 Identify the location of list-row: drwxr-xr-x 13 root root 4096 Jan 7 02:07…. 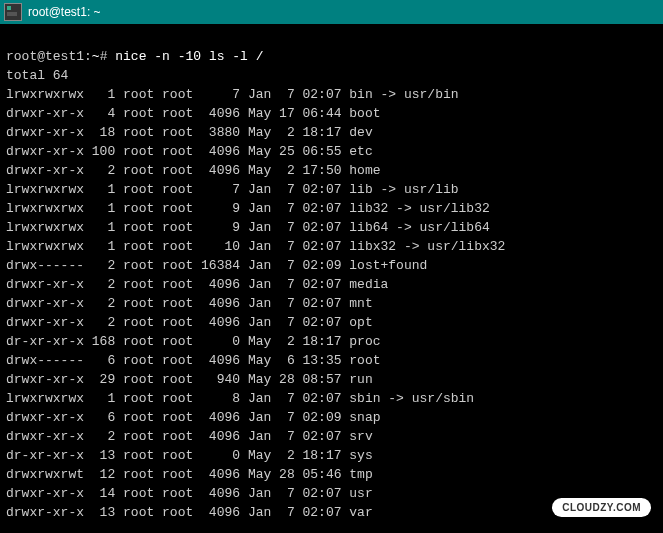
(190, 512).